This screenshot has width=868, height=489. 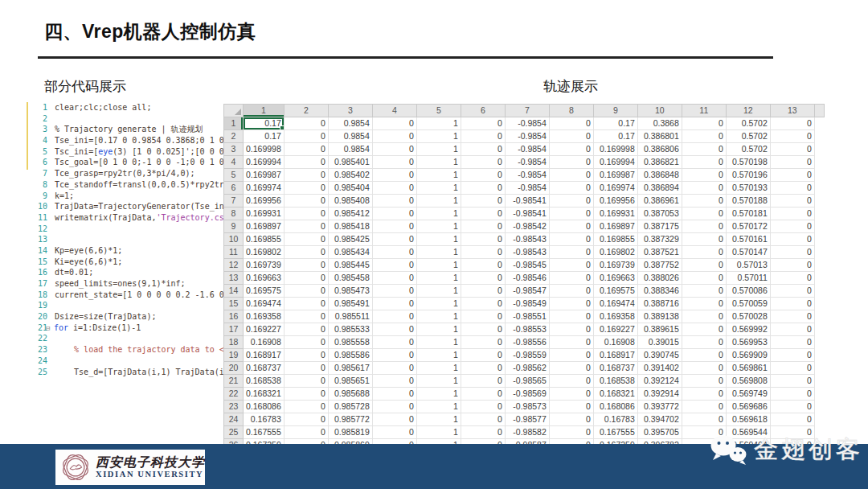 I want to click on column-header: 5, so click(x=439, y=111).